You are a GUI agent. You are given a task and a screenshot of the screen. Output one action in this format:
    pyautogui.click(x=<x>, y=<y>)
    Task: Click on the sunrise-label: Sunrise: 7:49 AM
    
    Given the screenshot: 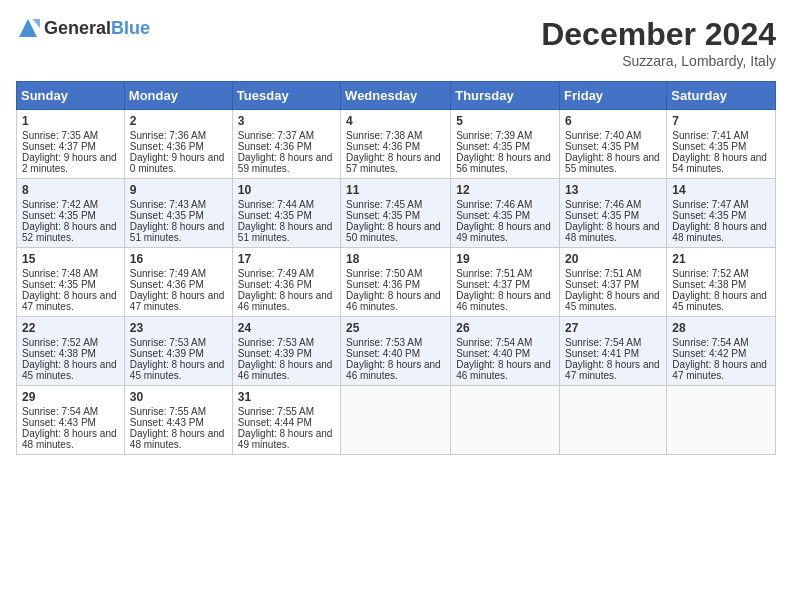 What is the action you would take?
    pyautogui.click(x=276, y=274)
    